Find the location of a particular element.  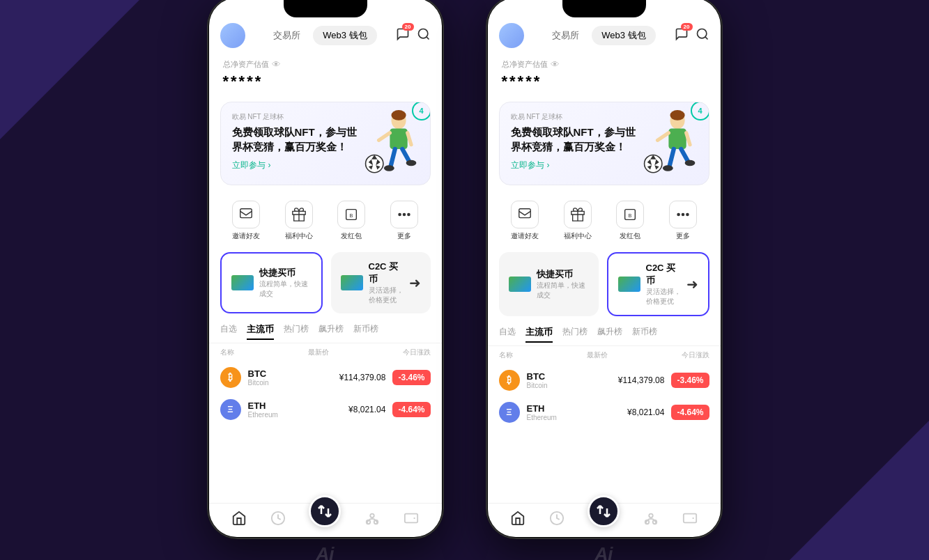

quick-buy-card-2: 快捷买币 流程简单，快速成交 is located at coordinates (549, 284).